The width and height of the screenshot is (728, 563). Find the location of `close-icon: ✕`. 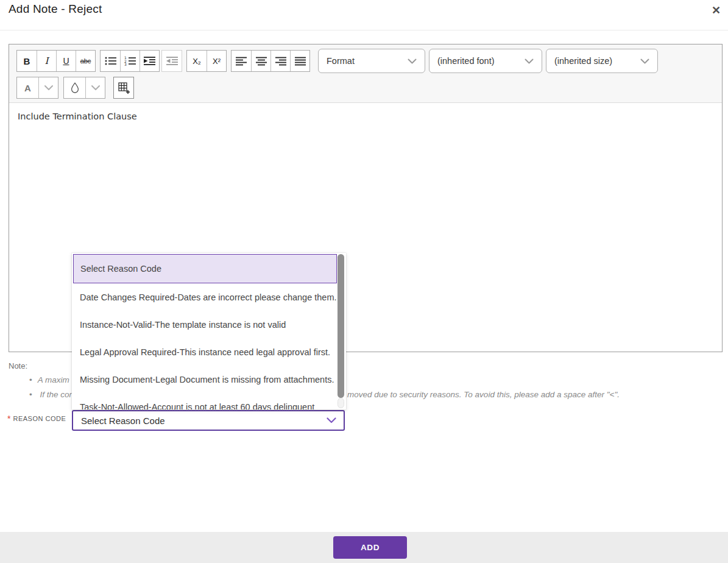

close-icon: ✕ is located at coordinates (716, 10).